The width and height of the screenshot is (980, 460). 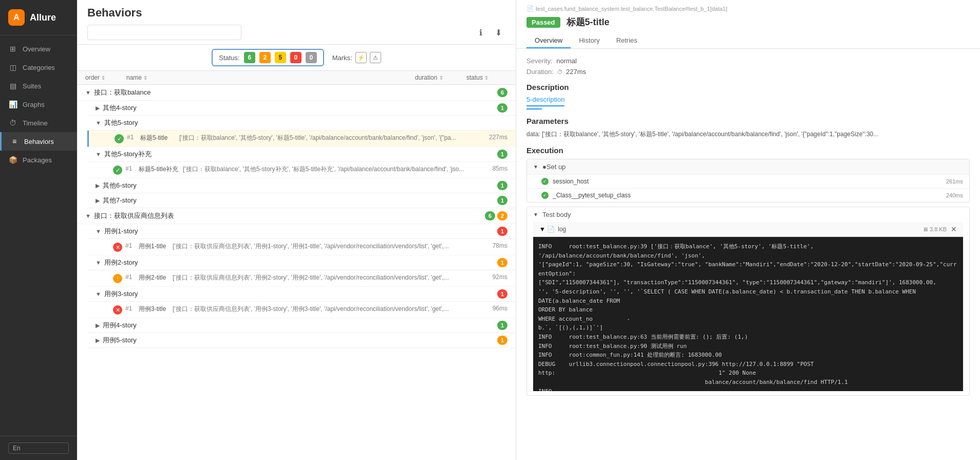 What do you see at coordinates (99, 263) in the screenshot?
I see `subgroup-case2-toggle: ▼` at bounding box center [99, 263].